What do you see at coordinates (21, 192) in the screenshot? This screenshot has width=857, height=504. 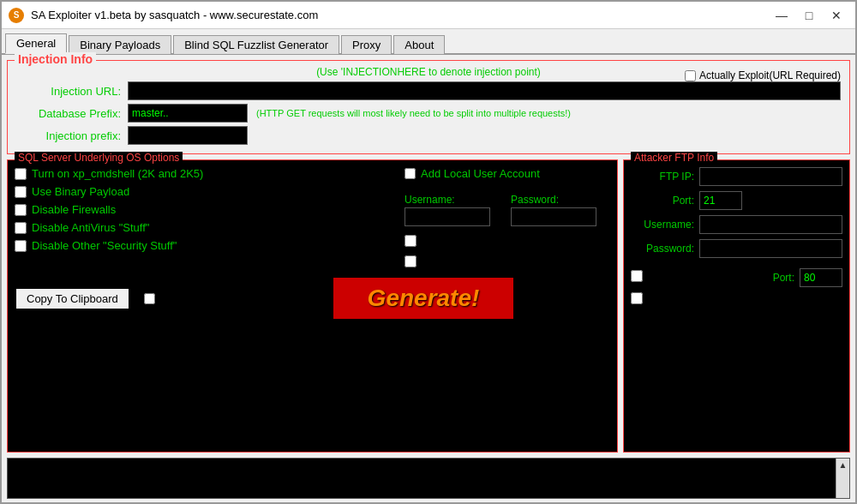 I see `checkbox-binary-payload` at bounding box center [21, 192].